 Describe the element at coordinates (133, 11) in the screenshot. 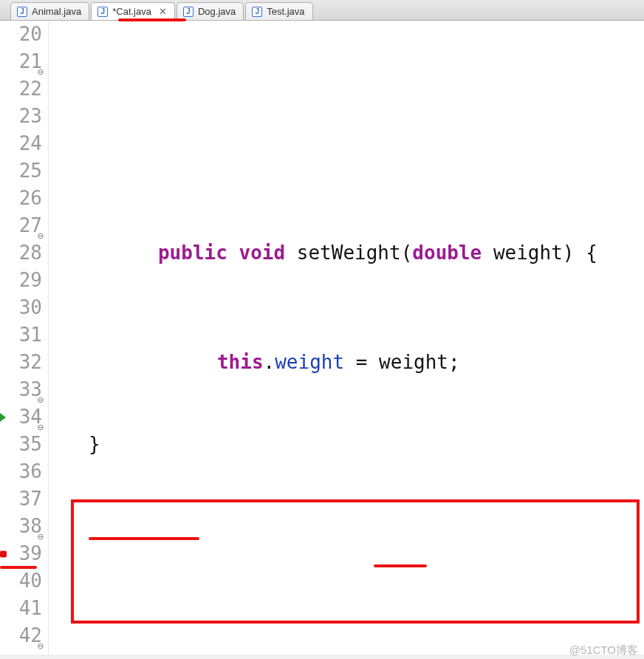

I see `tab-cat: J *Cat.java ✕` at that location.